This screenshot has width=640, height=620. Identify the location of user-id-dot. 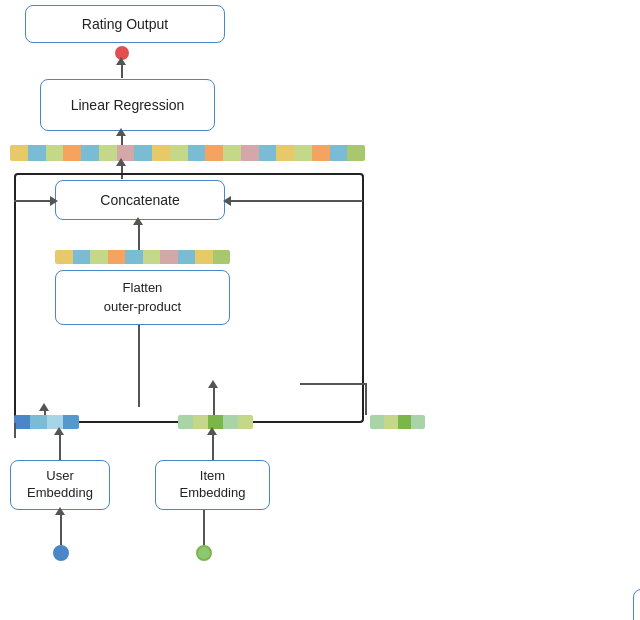
(61, 553).